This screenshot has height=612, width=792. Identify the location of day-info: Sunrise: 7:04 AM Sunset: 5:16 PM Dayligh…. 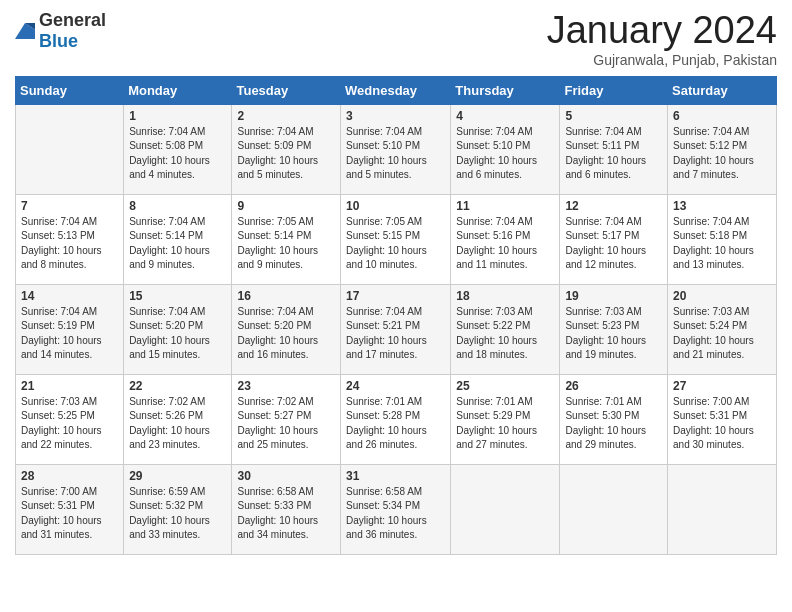
(505, 244).